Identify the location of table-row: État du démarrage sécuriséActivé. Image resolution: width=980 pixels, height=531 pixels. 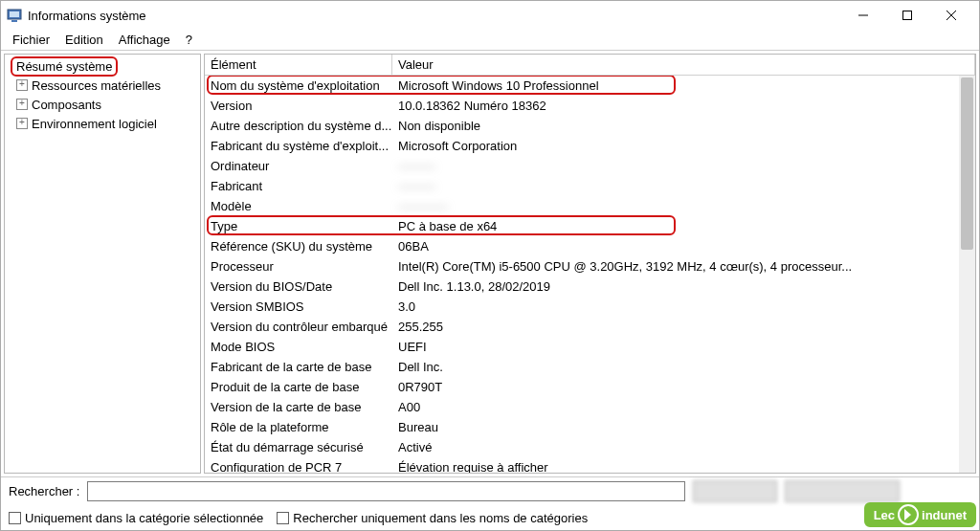
(590, 448).